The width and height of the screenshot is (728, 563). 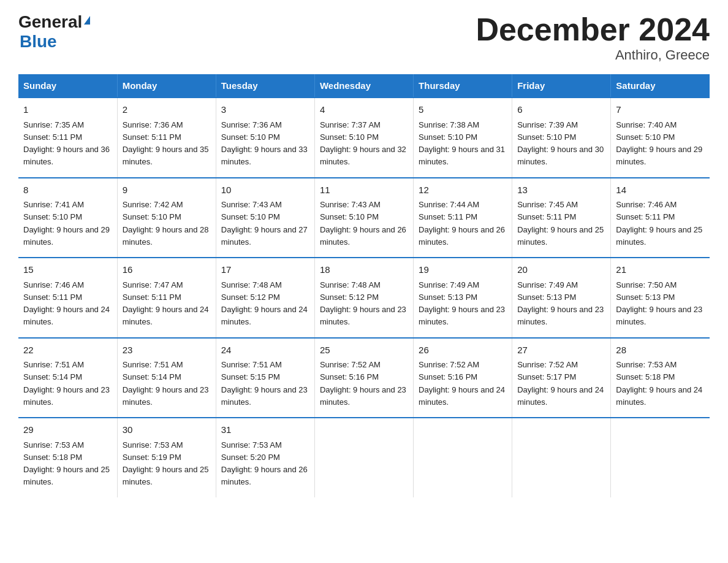 I want to click on day-info: Sunrise: 7:53 AMSunset: 5:20 PMDaylight:…, so click(x=265, y=464).